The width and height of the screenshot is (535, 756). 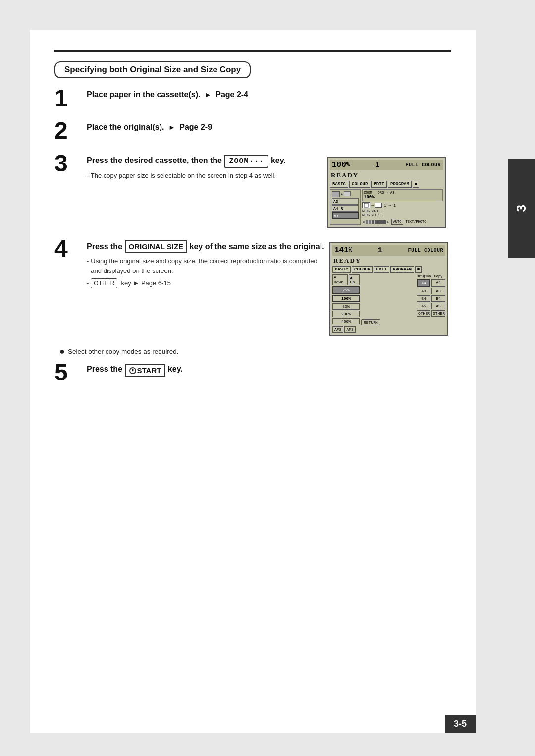 I want to click on step-3: 3 Press the desired cassette, then the Z…, so click(x=191, y=167).